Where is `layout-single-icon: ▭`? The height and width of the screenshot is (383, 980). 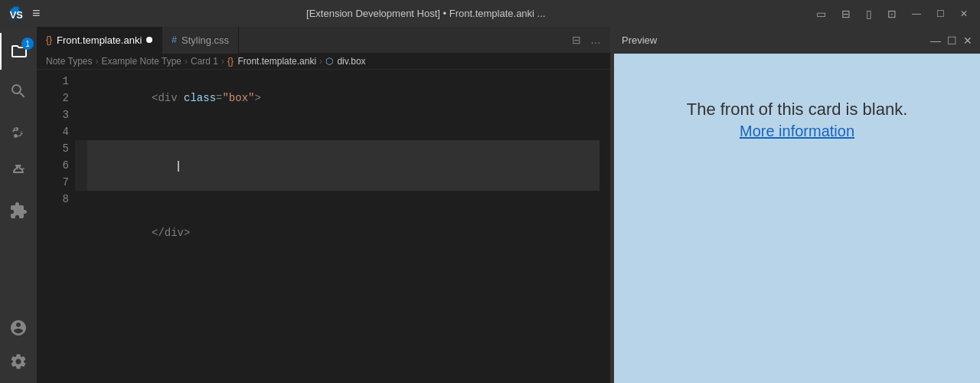 layout-single-icon: ▭ is located at coordinates (821, 14).